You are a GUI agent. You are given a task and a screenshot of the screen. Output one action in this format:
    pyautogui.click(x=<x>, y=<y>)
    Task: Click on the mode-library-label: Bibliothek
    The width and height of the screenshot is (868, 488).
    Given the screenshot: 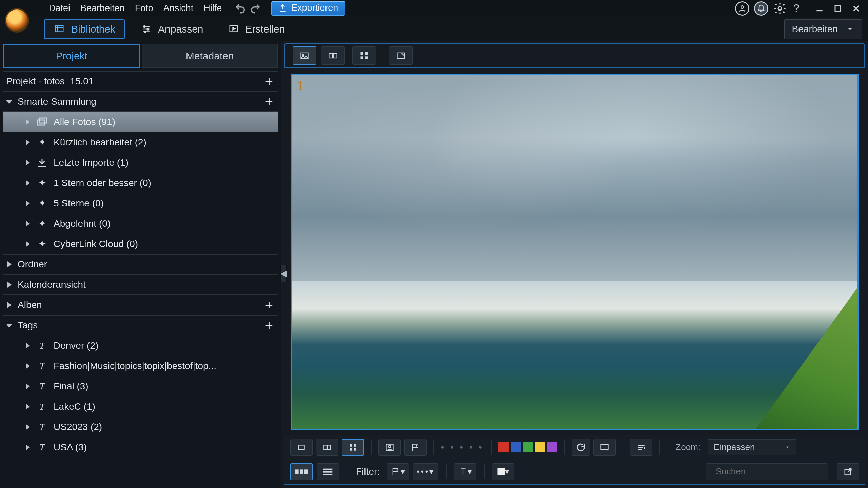 What is the action you would take?
    pyautogui.click(x=93, y=29)
    